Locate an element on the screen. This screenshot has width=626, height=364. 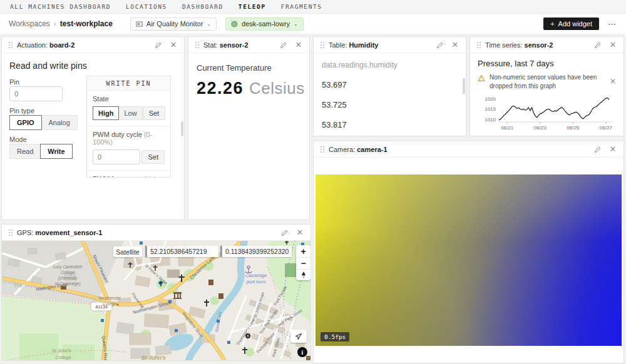
pin-type-analog-button: Analog is located at coordinates (59, 123).